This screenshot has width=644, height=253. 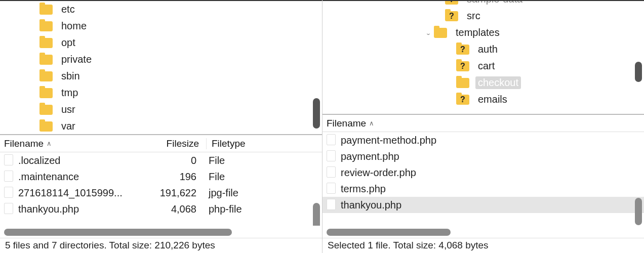 What do you see at coordinates (161, 60) in the screenshot?
I see `tree-item: private` at bounding box center [161, 60].